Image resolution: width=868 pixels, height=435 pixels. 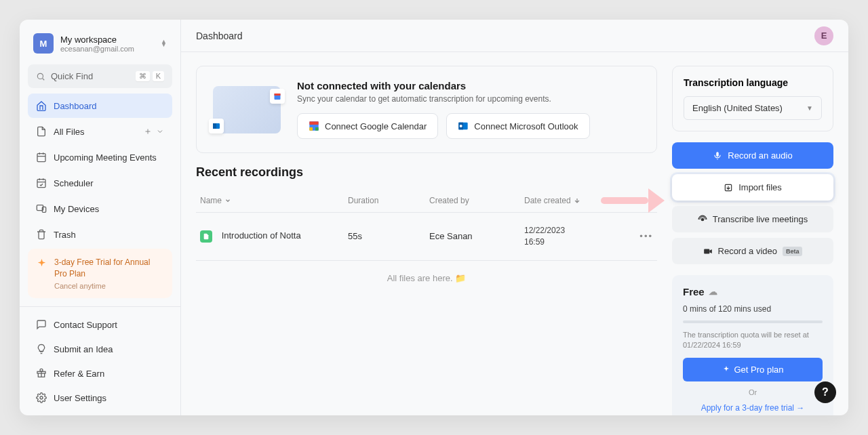 I want to click on nav-devices: My Devices, so click(x=100, y=209).